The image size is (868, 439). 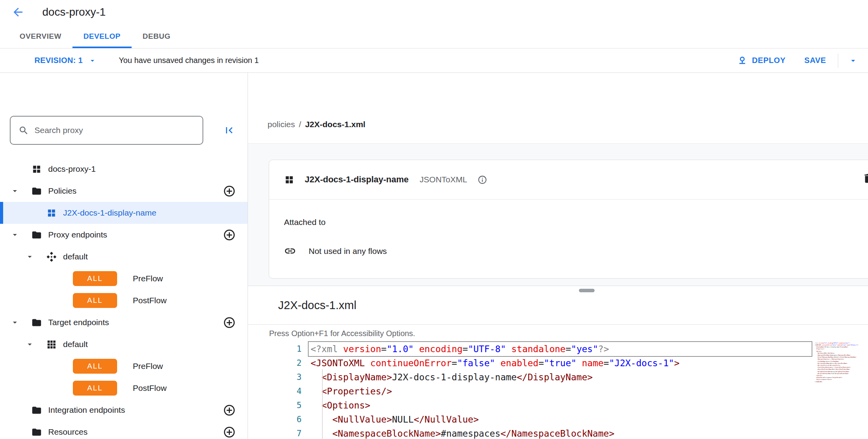 I want to click on page-title: docs-proxy-1, so click(x=74, y=12).